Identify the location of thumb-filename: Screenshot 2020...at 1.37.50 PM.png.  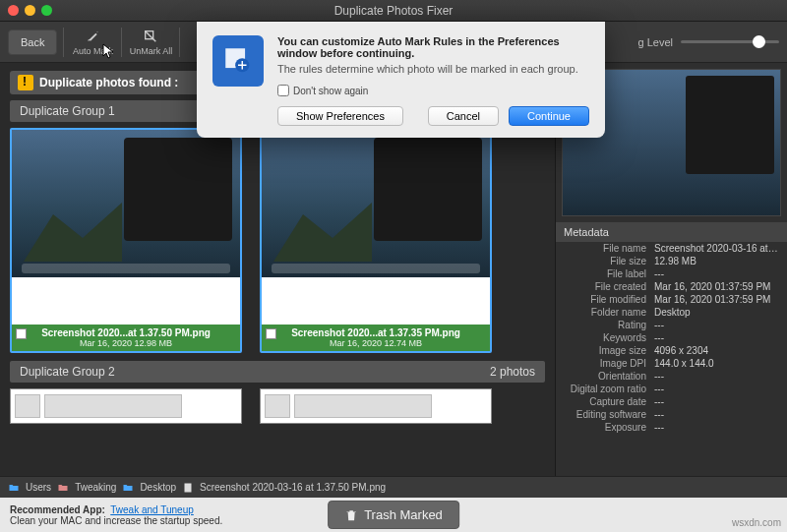
(126, 332).